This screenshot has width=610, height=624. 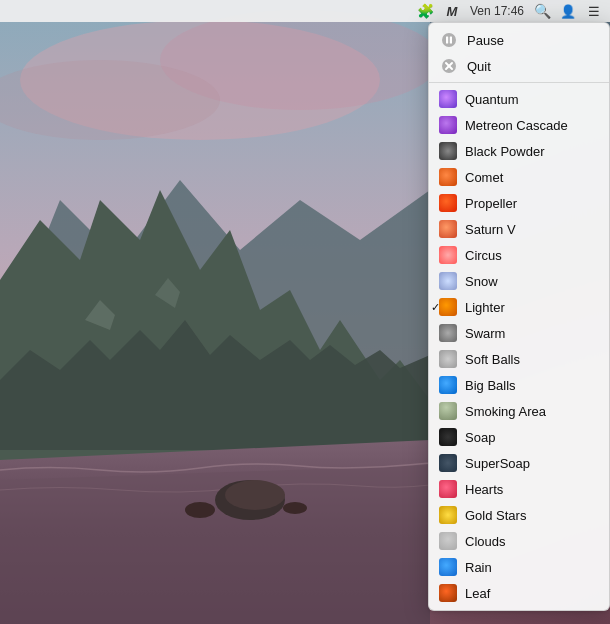 What do you see at coordinates (519, 151) in the screenshot?
I see `menu-item-blackpowder: Black Powder` at bounding box center [519, 151].